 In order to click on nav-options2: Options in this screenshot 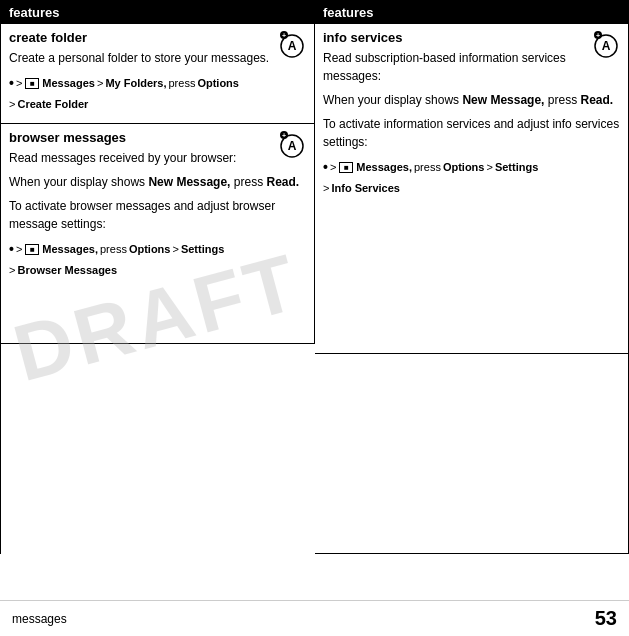, I will do `click(150, 250)`.